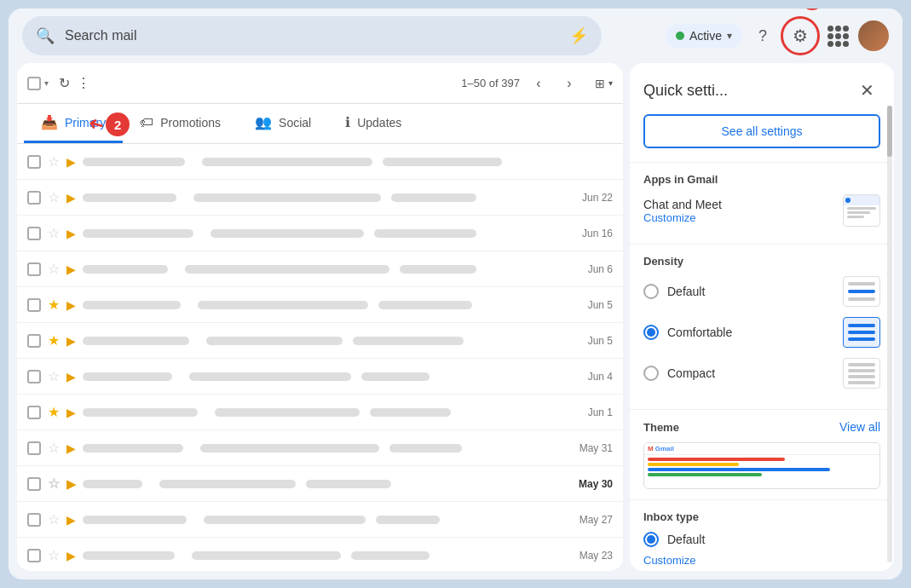  Describe the element at coordinates (600, 84) in the screenshot. I see `view-icon: ⊞` at that location.